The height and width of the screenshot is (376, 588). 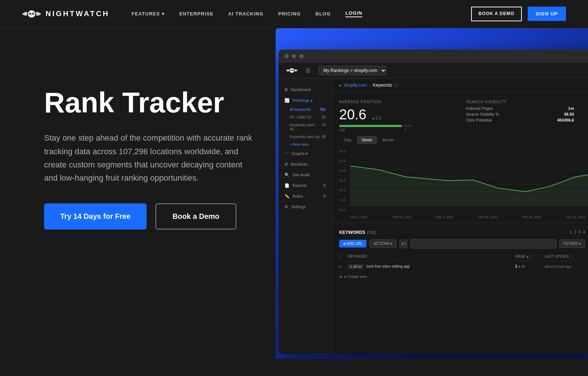 What do you see at coordinates (483, 114) in the screenshot?
I see `search-vis-pct-label: Search Visibility %` at bounding box center [483, 114].